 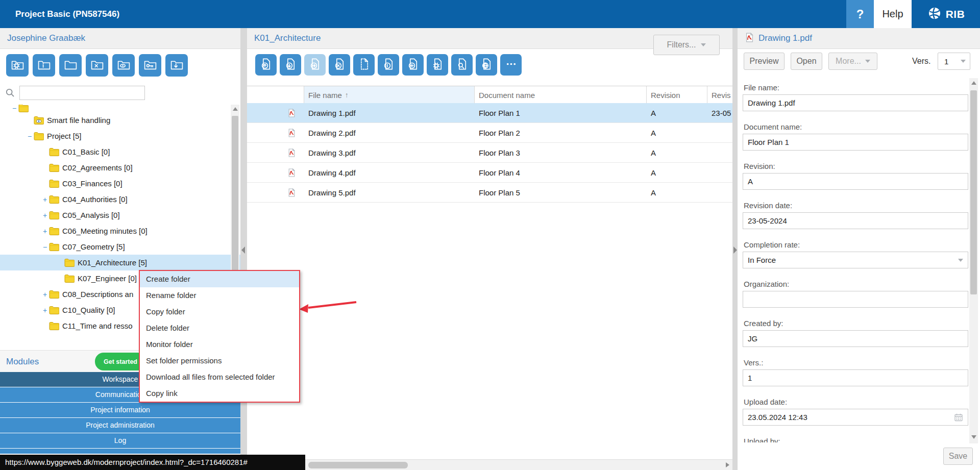 What do you see at coordinates (893, 14) in the screenshot?
I see `help-button: Help` at bounding box center [893, 14].